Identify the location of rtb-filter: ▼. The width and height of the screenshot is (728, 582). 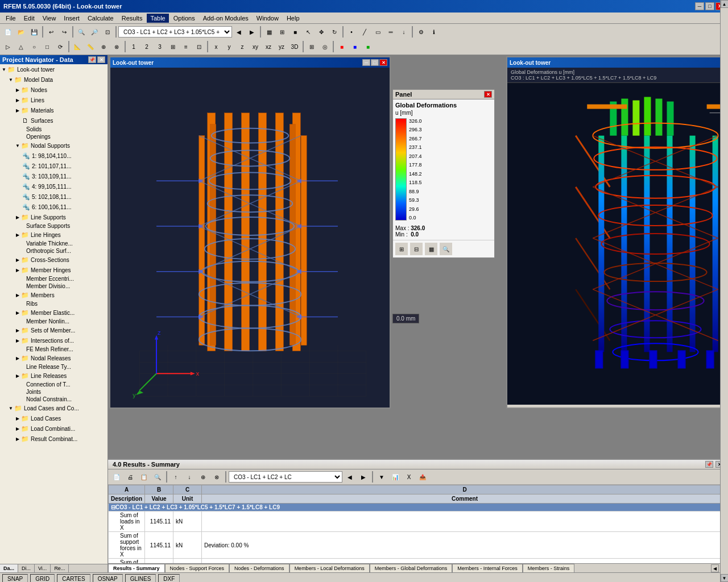
(382, 477).